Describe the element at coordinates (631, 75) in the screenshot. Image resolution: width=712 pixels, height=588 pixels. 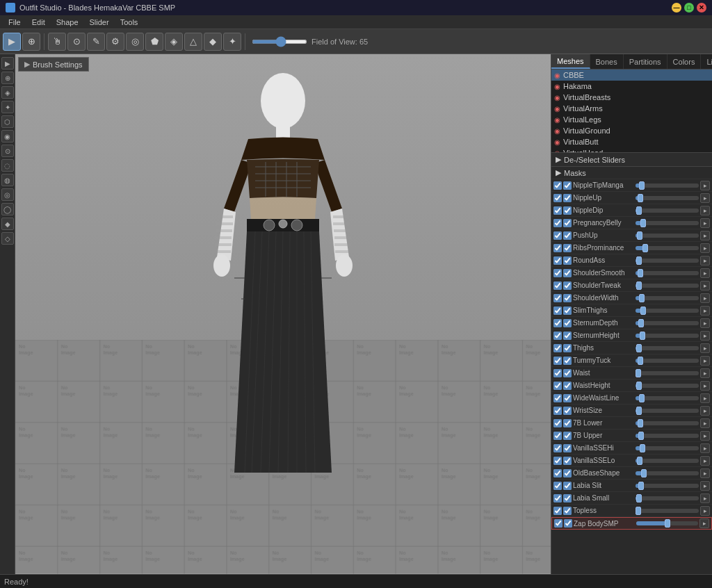
I see `mesh-item-cbbe: ◉ CBBE` at that location.